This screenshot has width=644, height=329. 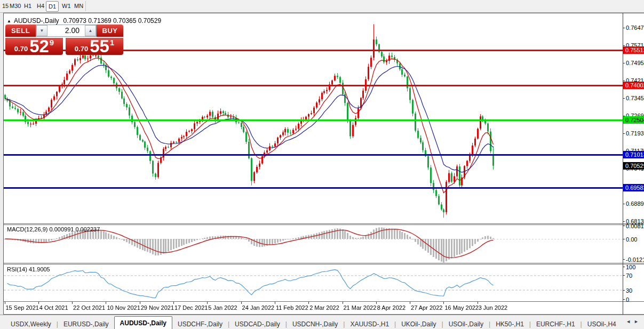 I want to click on macd-value-signal: 0.002237, so click(x=88, y=229).